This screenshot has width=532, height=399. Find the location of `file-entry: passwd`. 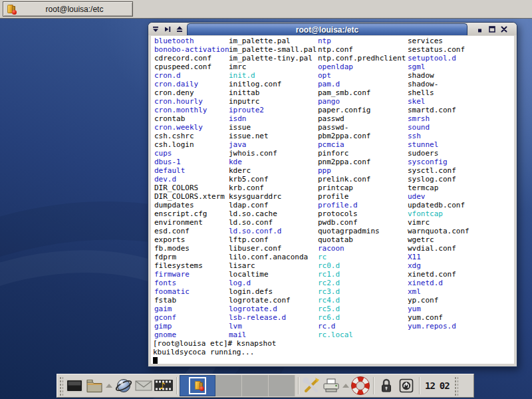

file-entry: passwd is located at coordinates (362, 118).